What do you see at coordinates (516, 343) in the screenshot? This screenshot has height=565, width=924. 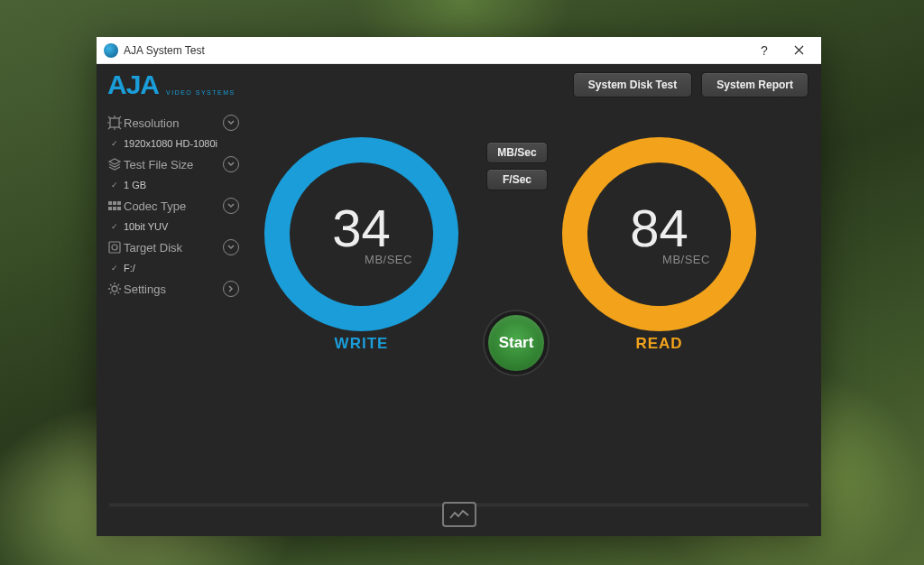 I see `start-label: Start` at bounding box center [516, 343].